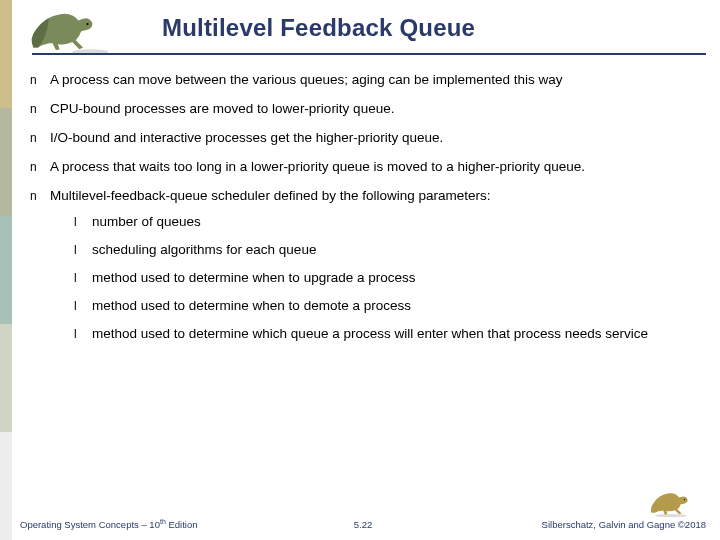 The width and height of the screenshot is (720, 540). Describe the element at coordinates (376, 110) in the screenshot. I see `list-item-text: CPU-bound processes are moved to lower-p…` at that location.